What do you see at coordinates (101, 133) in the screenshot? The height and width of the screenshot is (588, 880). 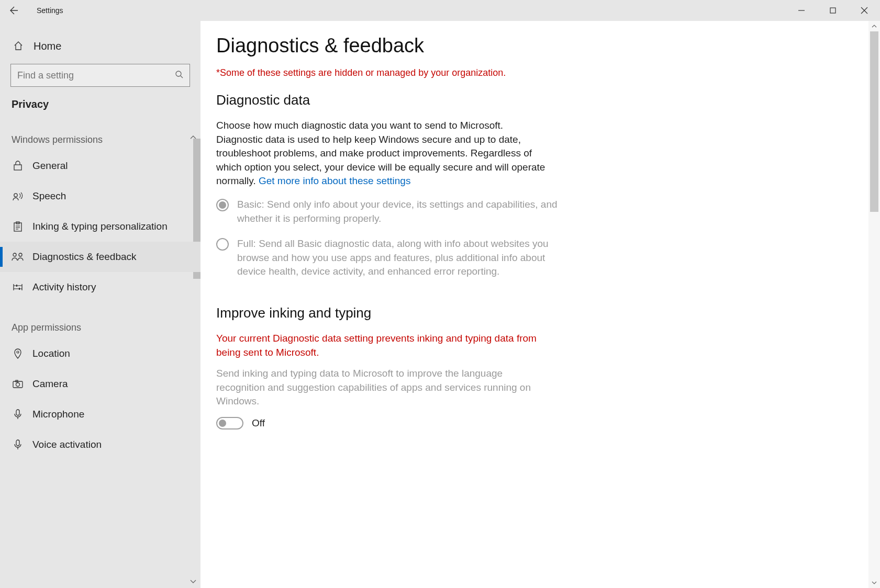 I see `sidebar-group-header: Windows permissions` at bounding box center [101, 133].